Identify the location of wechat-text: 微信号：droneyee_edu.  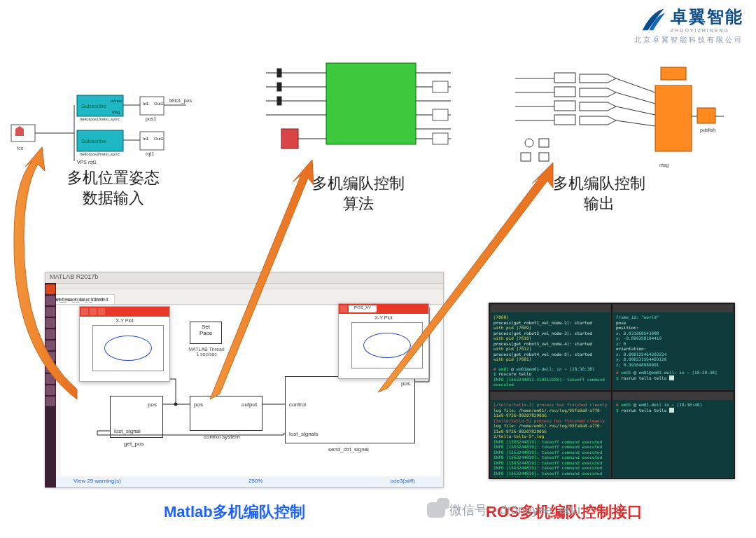
(515, 510).